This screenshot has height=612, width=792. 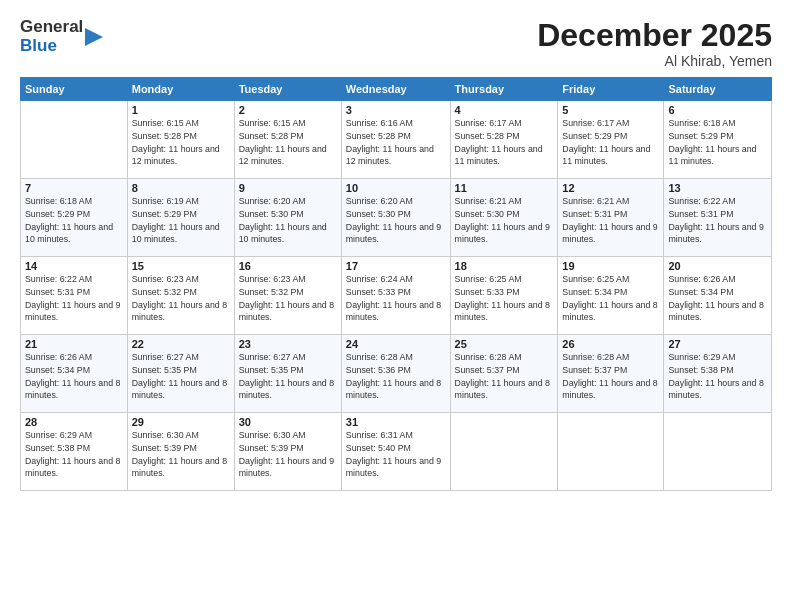 What do you see at coordinates (74, 422) in the screenshot?
I see `day-number: 28` at bounding box center [74, 422].